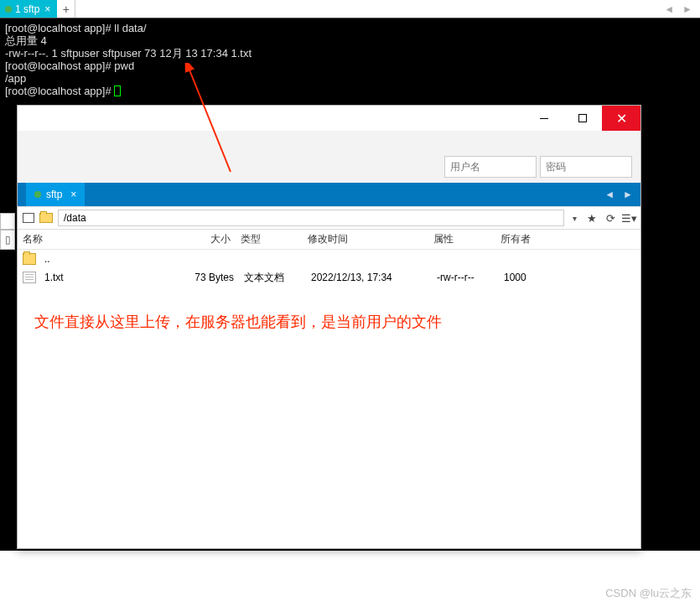  I want to click on list-item: .., so click(329, 259).